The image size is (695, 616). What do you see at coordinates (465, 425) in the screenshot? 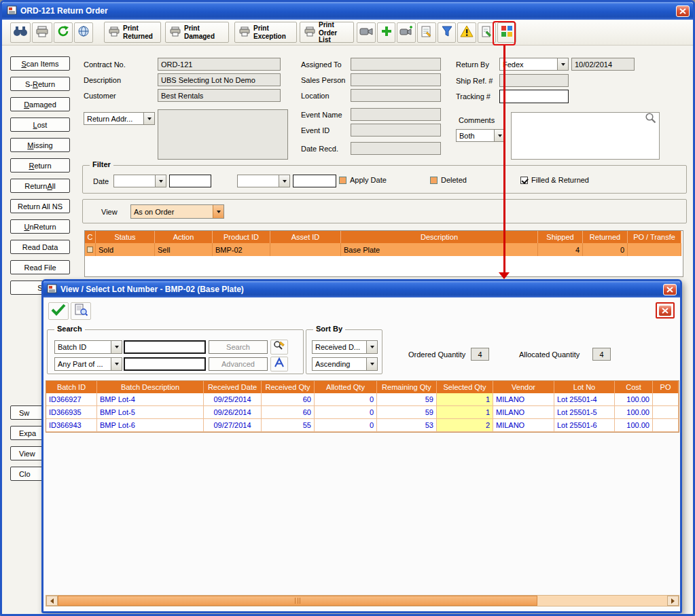
I see `lot-cell-selected-qty: 2` at bounding box center [465, 425].